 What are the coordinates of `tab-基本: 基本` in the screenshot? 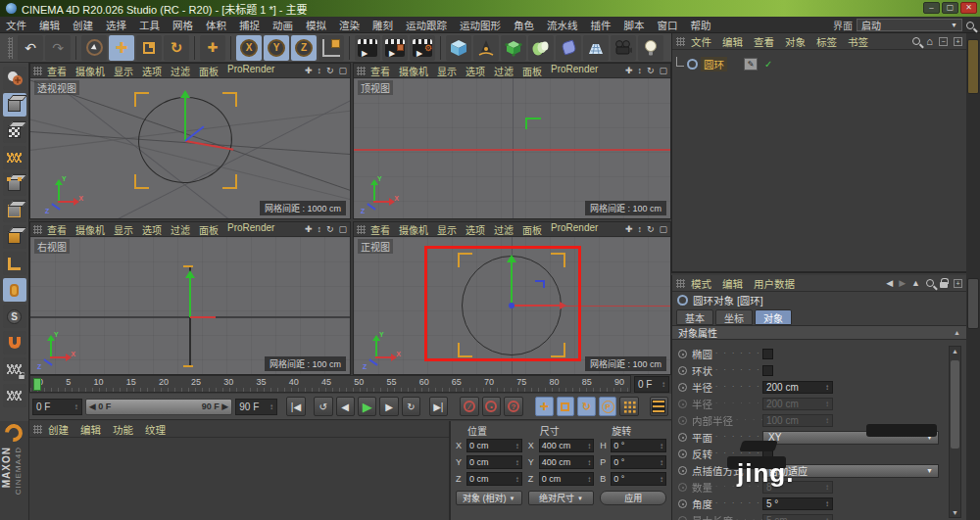 It's located at (695, 317).